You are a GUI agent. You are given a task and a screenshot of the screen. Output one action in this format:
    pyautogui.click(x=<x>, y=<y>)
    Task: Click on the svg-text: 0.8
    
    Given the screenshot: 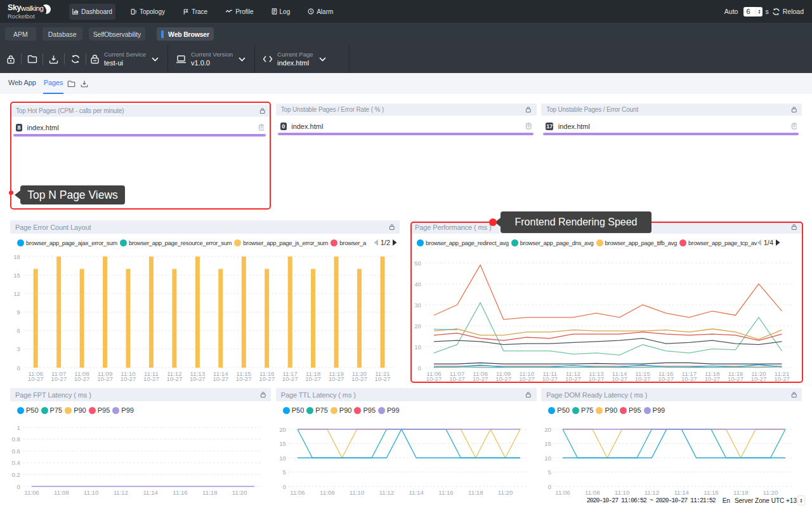 What is the action you would take?
    pyautogui.click(x=16, y=439)
    